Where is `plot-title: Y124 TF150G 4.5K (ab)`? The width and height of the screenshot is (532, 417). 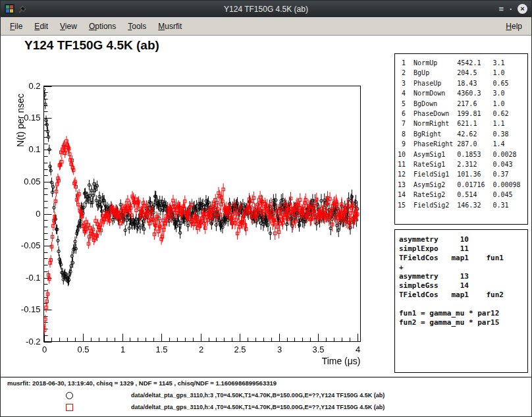 plot-title: Y124 TF150G 4.5K (ab) is located at coordinates (92, 45).